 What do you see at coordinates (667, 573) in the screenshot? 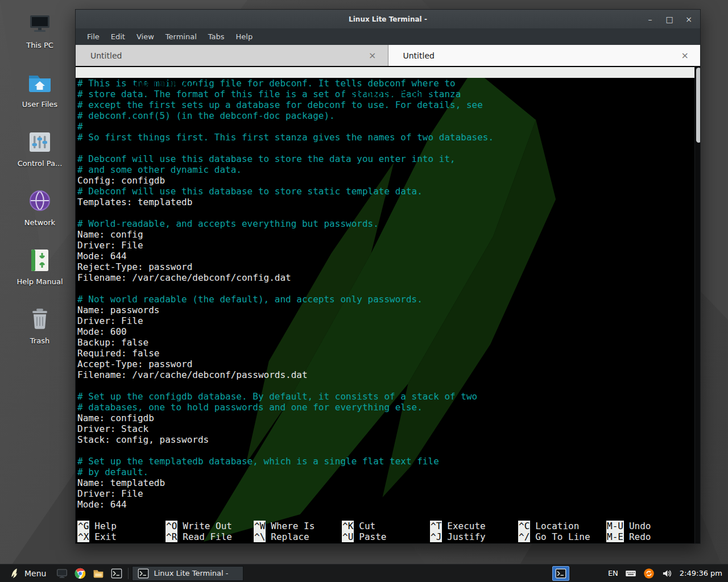
I see `volume-icon` at bounding box center [667, 573].